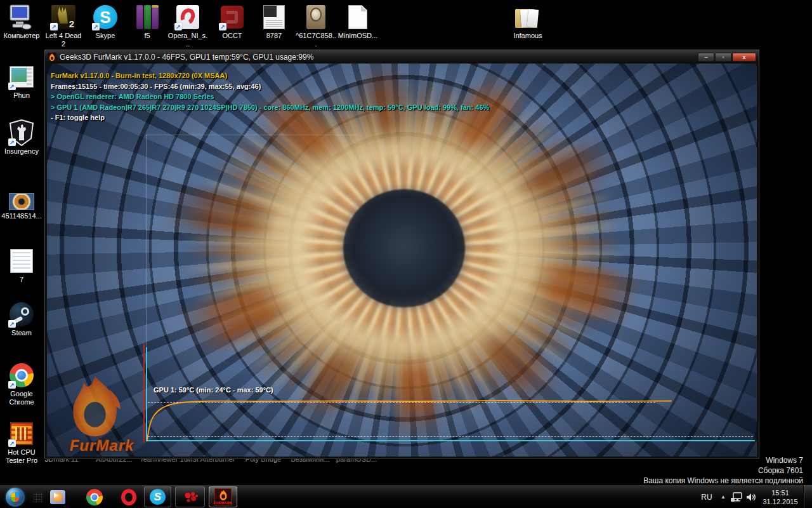 The height and width of the screenshot is (508, 812). What do you see at coordinates (707, 497) in the screenshot?
I see `language-indicator: RU` at bounding box center [707, 497].